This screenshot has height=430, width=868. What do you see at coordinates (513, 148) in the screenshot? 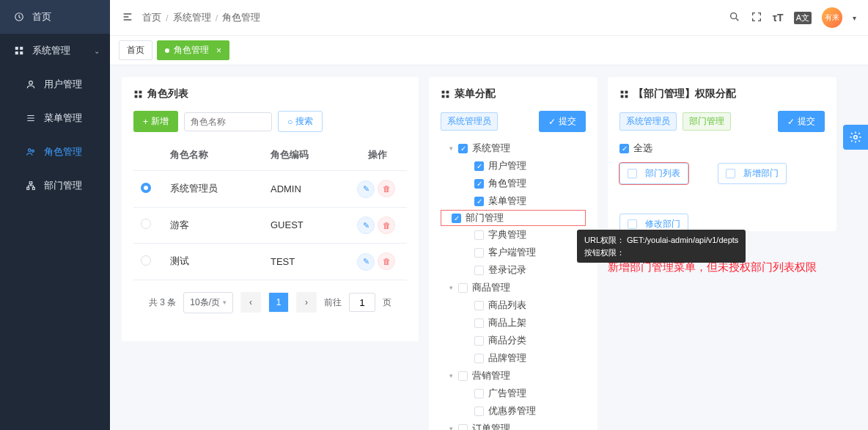
I see `tree-node: ▾系统管理` at bounding box center [513, 148].